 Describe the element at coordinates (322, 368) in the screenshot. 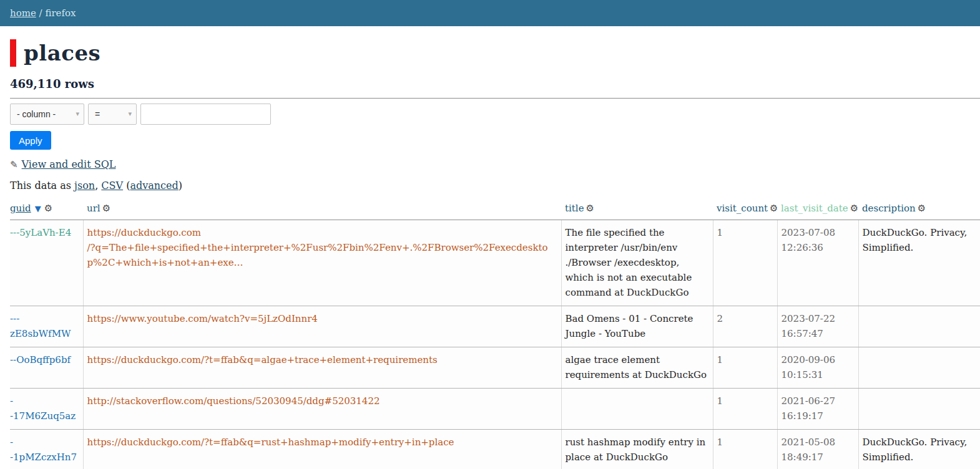

I see `cell-url: https://duckduckgo.com/?t=ffab&q=algae+t…` at that location.